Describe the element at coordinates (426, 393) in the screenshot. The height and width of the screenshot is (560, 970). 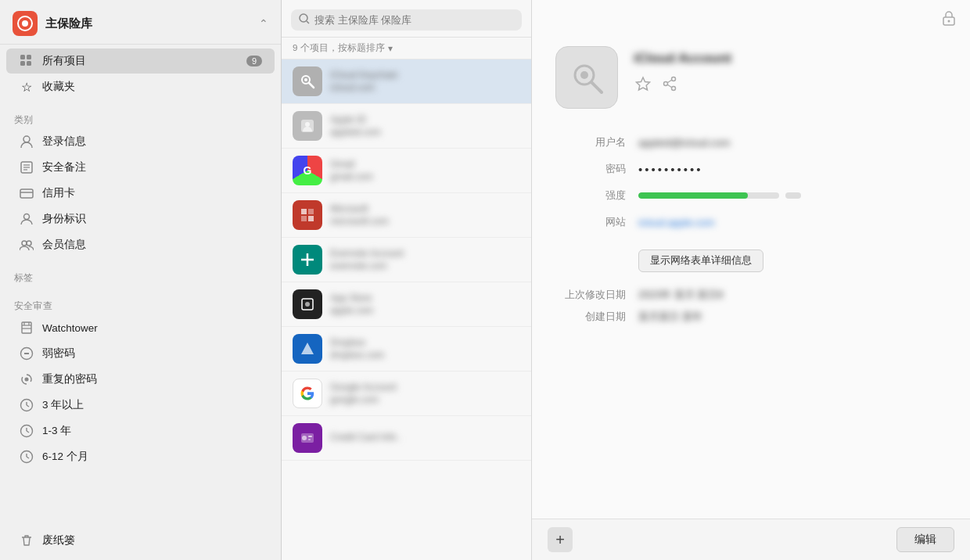
I see `item-text: Google Account google.com` at that location.